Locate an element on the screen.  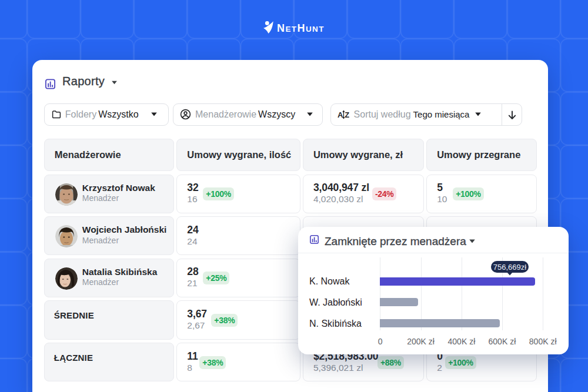
svg-text: ET is located at coordinates (291, 29).